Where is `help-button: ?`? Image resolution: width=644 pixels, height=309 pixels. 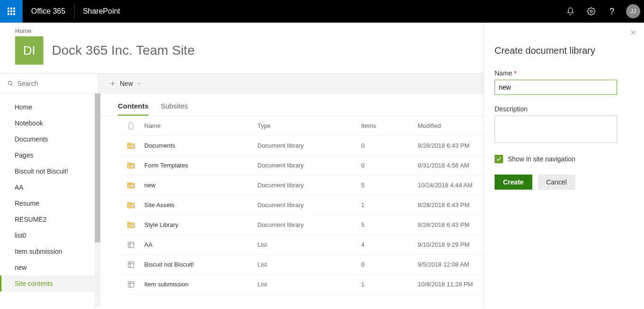 help-button: ? is located at coordinates (612, 11).